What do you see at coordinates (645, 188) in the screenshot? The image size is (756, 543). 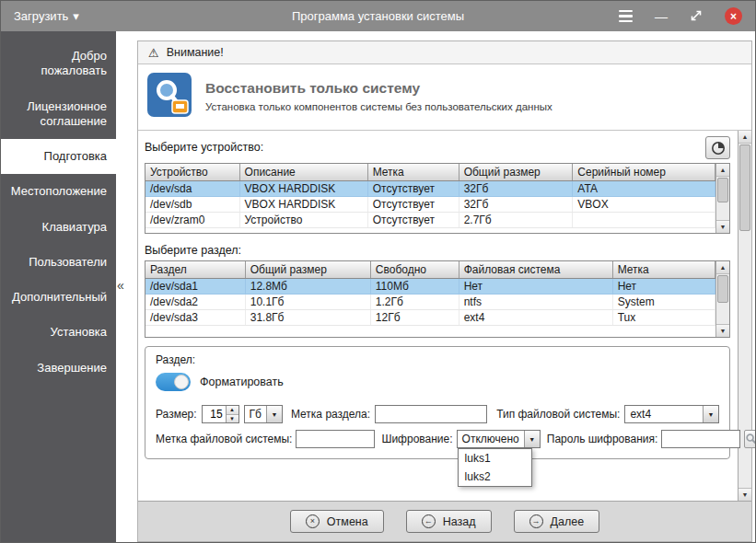 I see `table-cell: ATA` at bounding box center [645, 188].